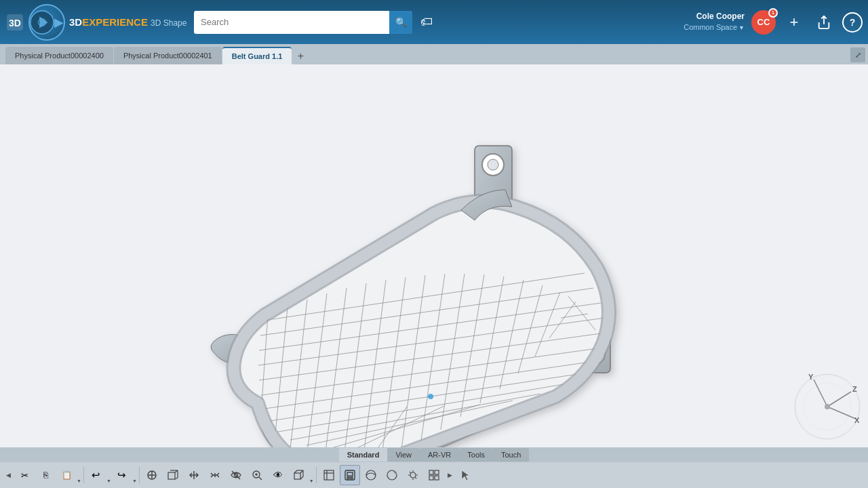 The width and height of the screenshot is (868, 488). I want to click on fit-all-button, so click(152, 475).